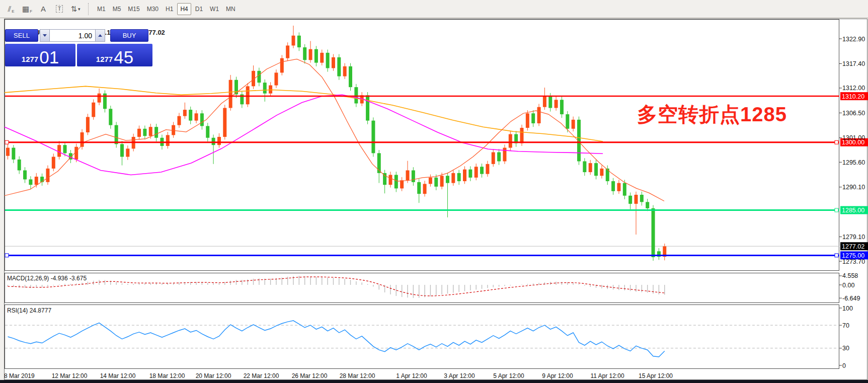 This screenshot has width=868, height=383. Describe the element at coordinates (43, 9) in the screenshot. I see `toolbar-tools-group: ⫽E▦FAT⇅▾` at that location.